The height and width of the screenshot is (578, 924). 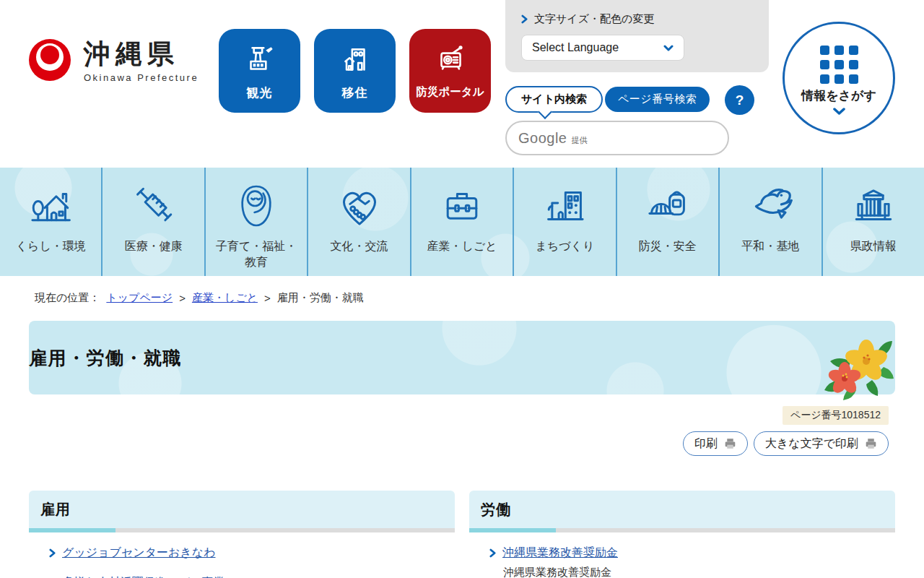 What do you see at coordinates (141, 55) in the screenshot?
I see `site-title: 沖縄県` at bounding box center [141, 55].